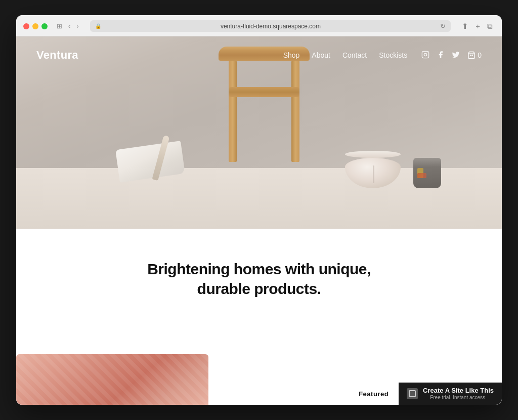 The image size is (518, 420). I want to click on forward-button: ›, so click(77, 26).